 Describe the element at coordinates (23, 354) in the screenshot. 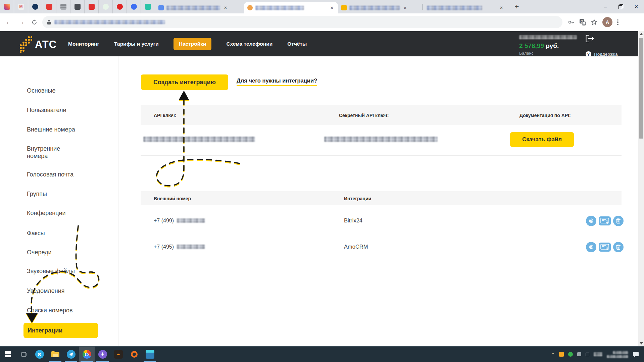

I see `task-view-button` at that location.